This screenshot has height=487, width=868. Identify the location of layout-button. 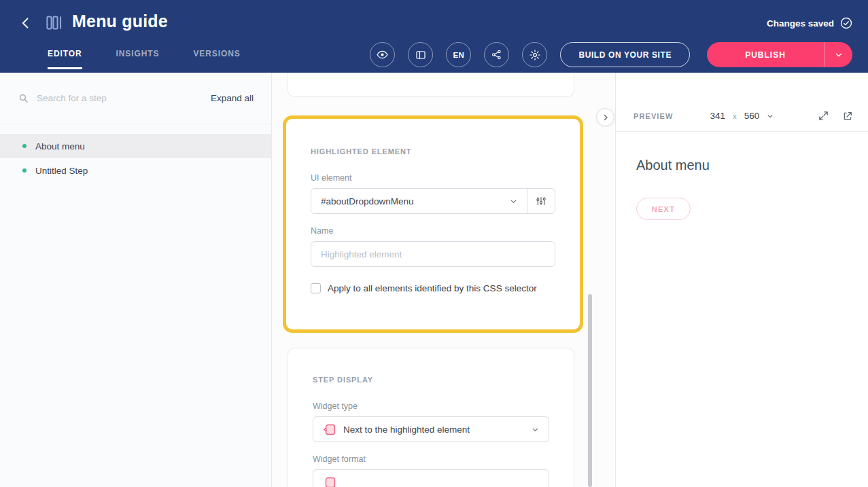
(420, 54).